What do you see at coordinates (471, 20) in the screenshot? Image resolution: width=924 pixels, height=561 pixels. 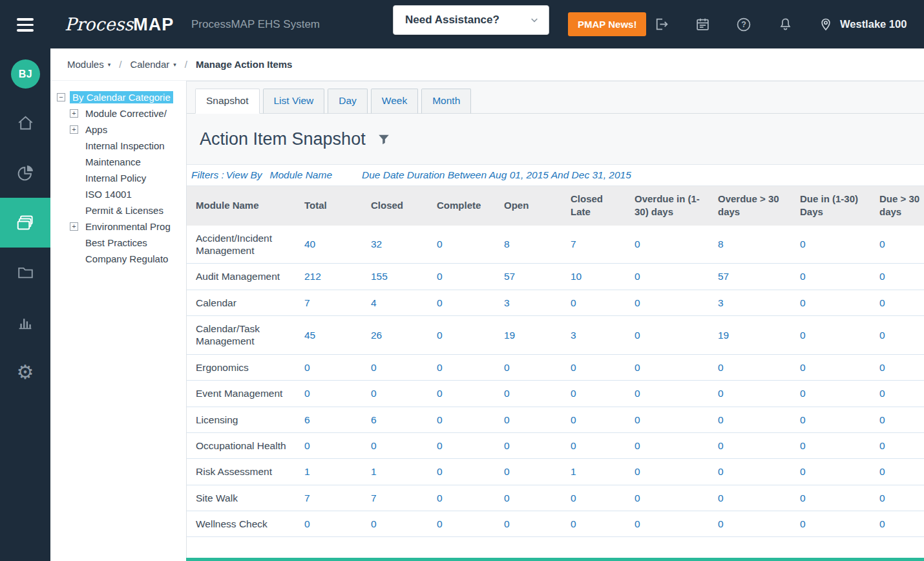 I see `need-assistance-dropdown: Need Assistance?` at bounding box center [471, 20].